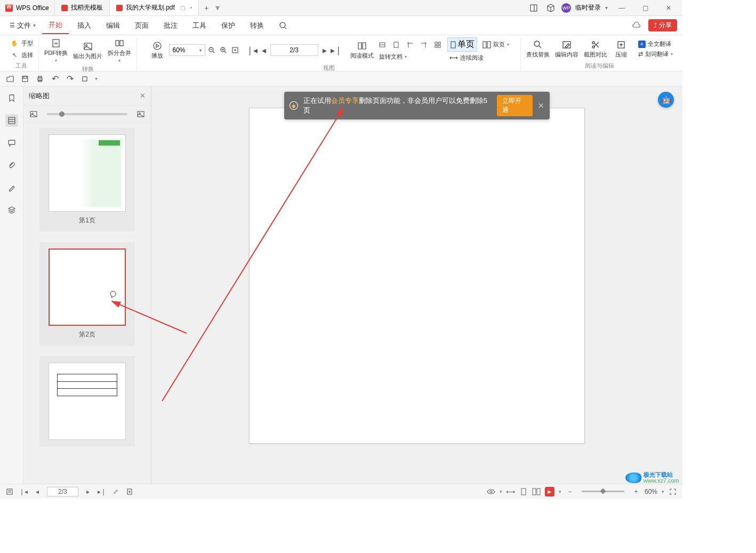  I want to click on full-translate-button: A全文翻译, so click(656, 44).